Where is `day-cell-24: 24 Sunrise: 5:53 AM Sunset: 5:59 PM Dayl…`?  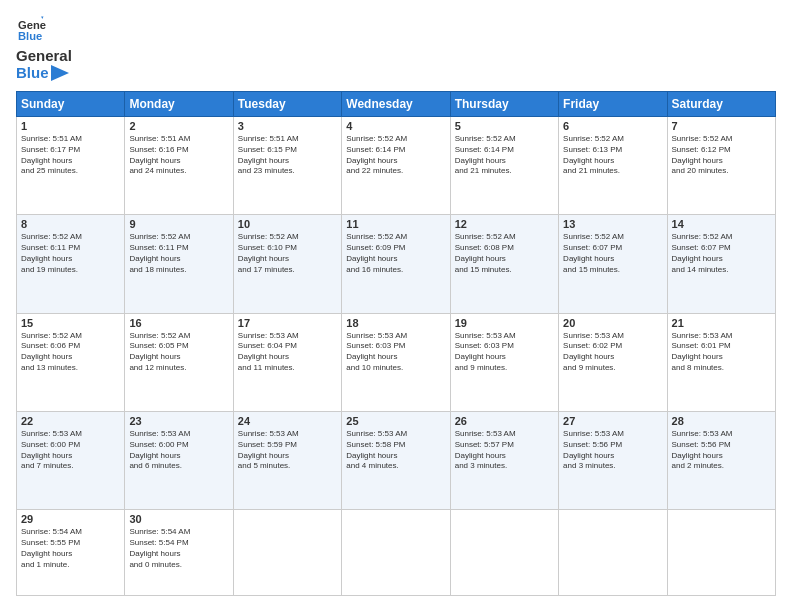
day-cell-24: 24 Sunrise: 5:53 AM Sunset: 5:59 PM Dayl… is located at coordinates (287, 460).